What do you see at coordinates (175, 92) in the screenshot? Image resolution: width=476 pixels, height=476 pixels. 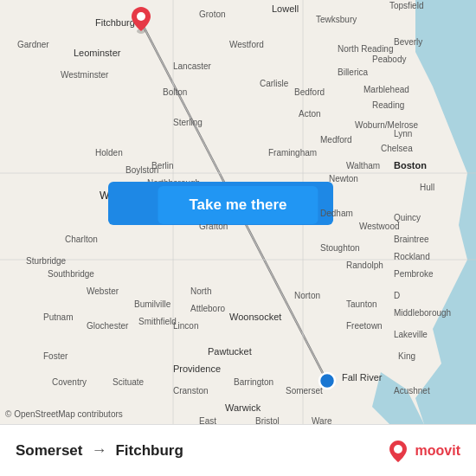 I see `svg-text: Bolton` at bounding box center [175, 92].